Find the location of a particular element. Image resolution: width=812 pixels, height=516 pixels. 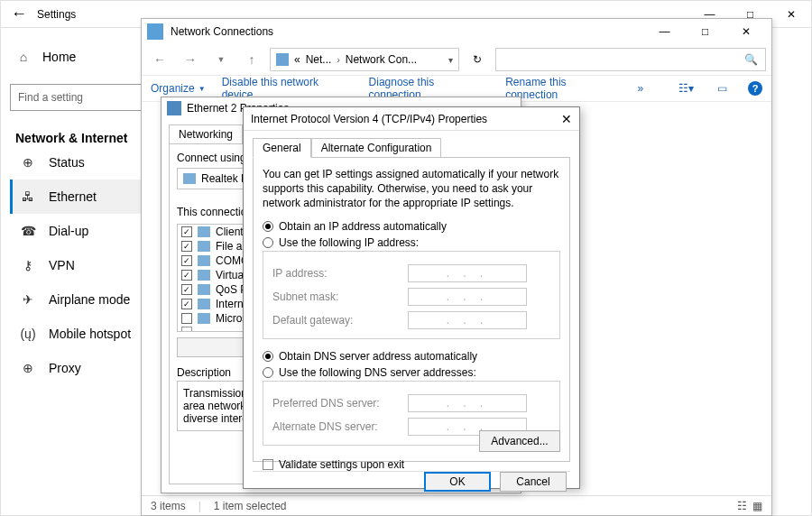

ip-address-input: . . . is located at coordinates (467, 273).